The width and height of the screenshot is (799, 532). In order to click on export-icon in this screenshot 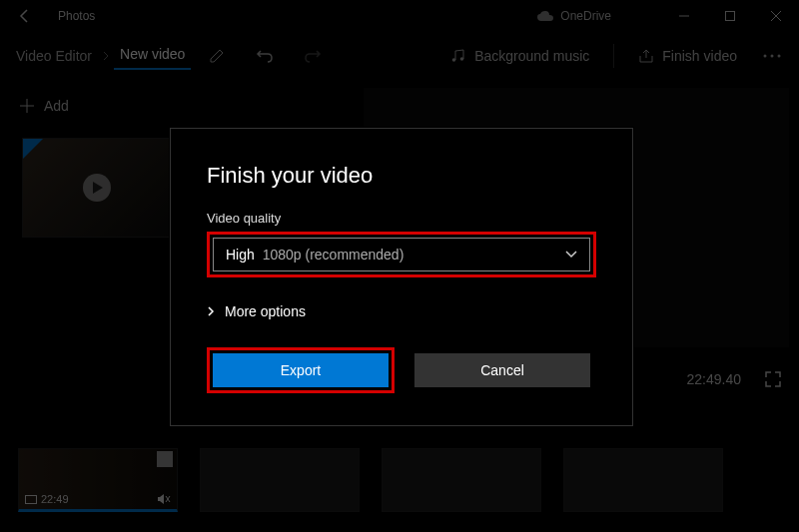, I will do `click(646, 56)`.